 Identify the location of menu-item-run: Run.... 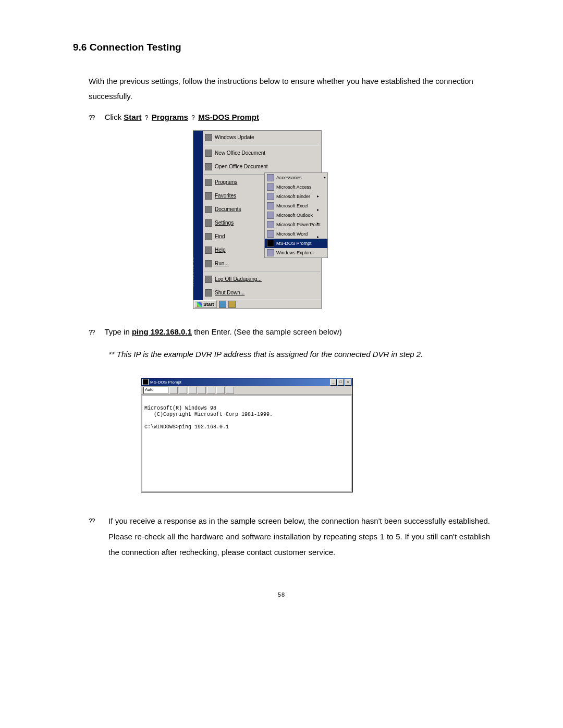
(262, 264).